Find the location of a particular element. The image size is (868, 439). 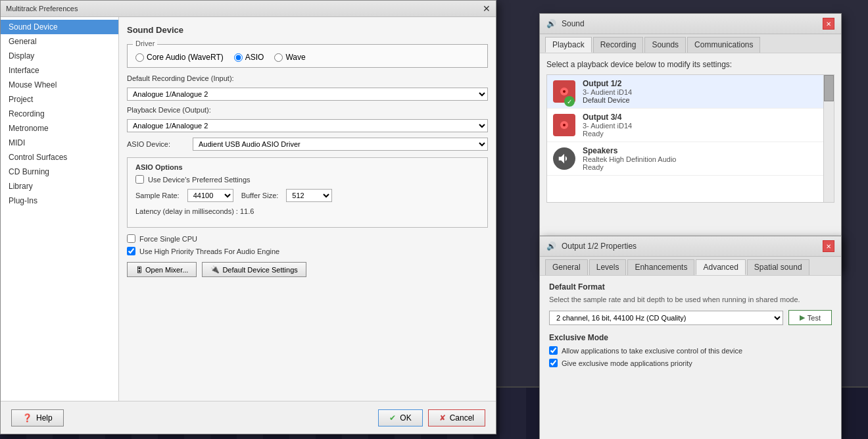

use-preferred-settings-row: Use Device's Preferred Settings is located at coordinates (308, 179).